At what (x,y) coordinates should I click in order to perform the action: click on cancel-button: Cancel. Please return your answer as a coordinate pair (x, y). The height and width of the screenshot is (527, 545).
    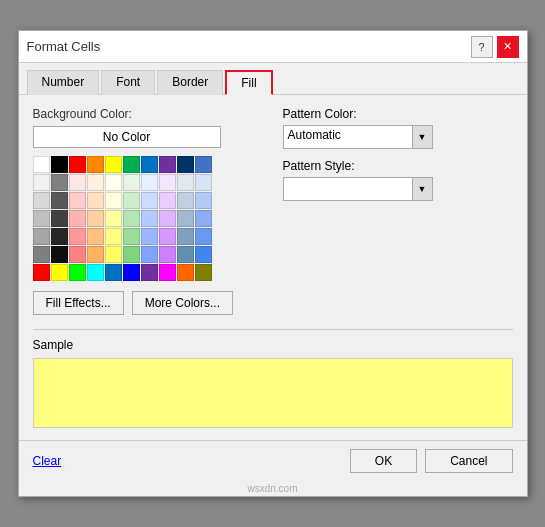
    Looking at the image, I should click on (468, 461).